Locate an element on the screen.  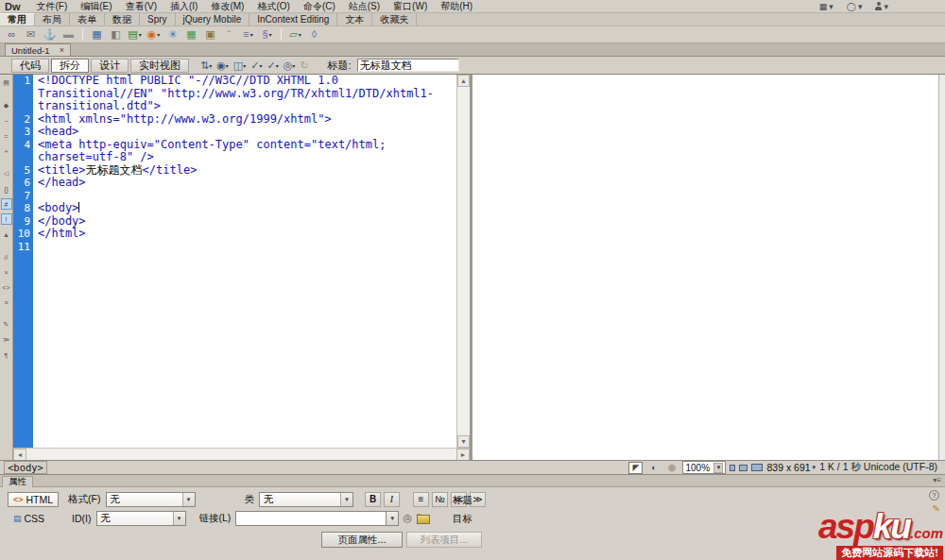
scroll-up-icon: ▲ is located at coordinates (463, 81).